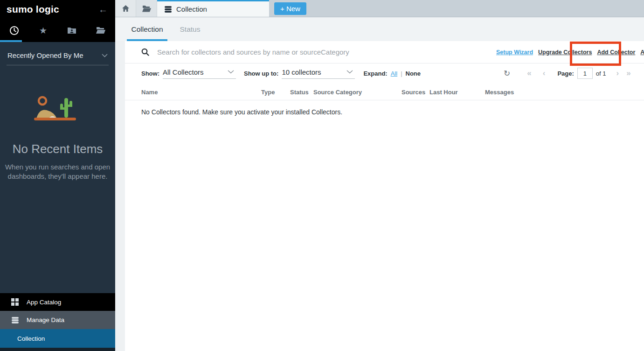 This screenshot has height=351, width=644. What do you see at coordinates (58, 168) in the screenshot?
I see `recents-panel: Recently Opened By Me No Recent` at bounding box center [58, 168].